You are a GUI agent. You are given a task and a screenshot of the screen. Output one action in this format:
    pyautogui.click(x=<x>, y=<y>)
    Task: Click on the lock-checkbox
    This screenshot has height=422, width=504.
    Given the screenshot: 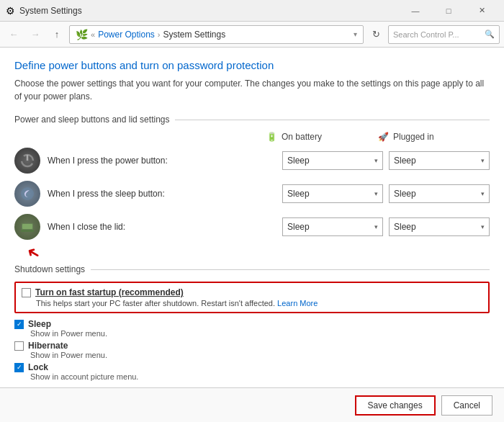 What is the action you would take?
    pyautogui.click(x=19, y=367)
    